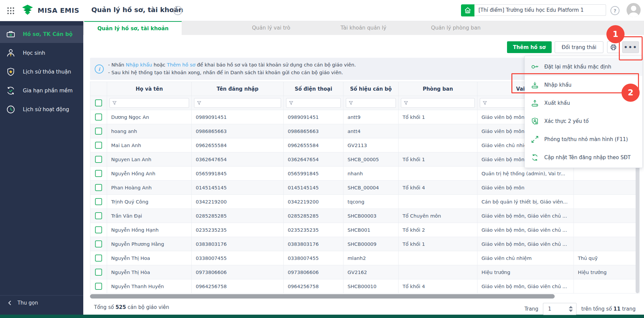  Describe the element at coordinates (365, 188) in the screenshot. I see `table-row: Phan Hoàng Anh01451451450145145145SHCB_0…` at that location.